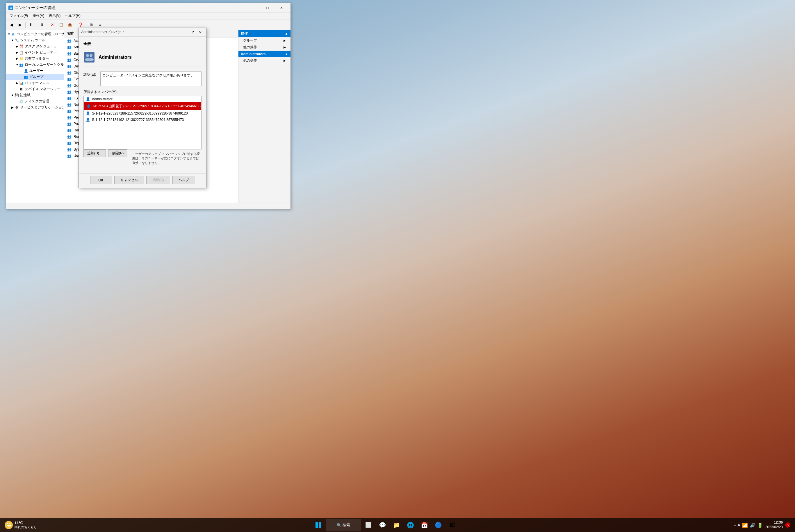  What do you see at coordinates (265, 41) in the screenshot?
I see `ops-group-label: グループ ▶` at bounding box center [265, 41].